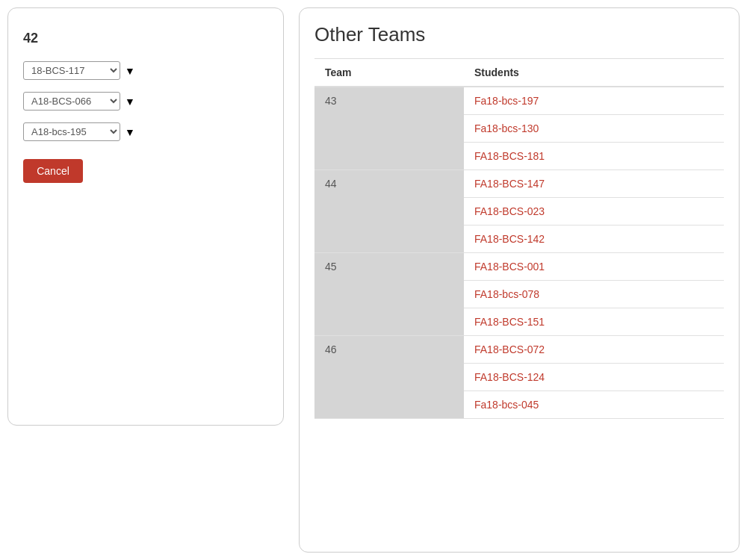  I want to click on student-cell: FA18-BCS-151, so click(594, 323).